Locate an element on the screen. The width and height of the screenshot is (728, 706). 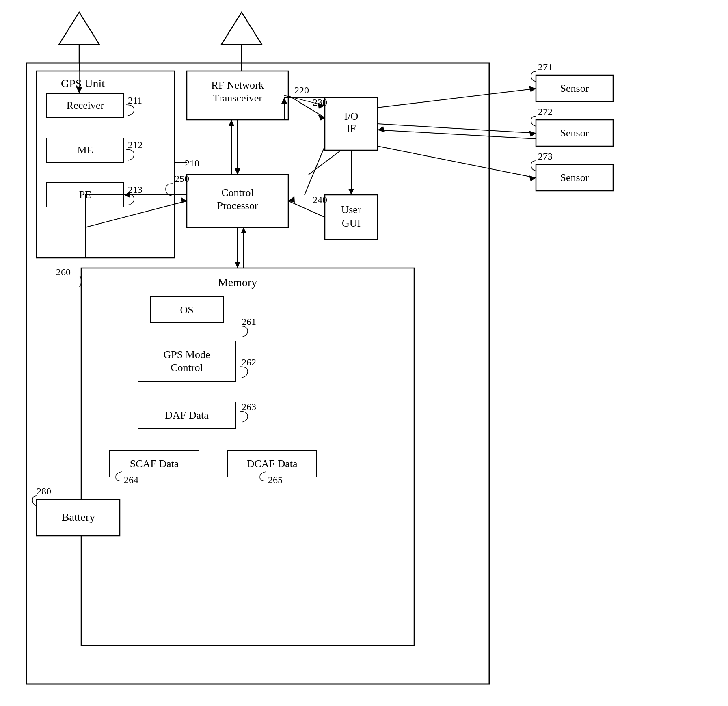
io-label-1: I/O is located at coordinates (352, 116).